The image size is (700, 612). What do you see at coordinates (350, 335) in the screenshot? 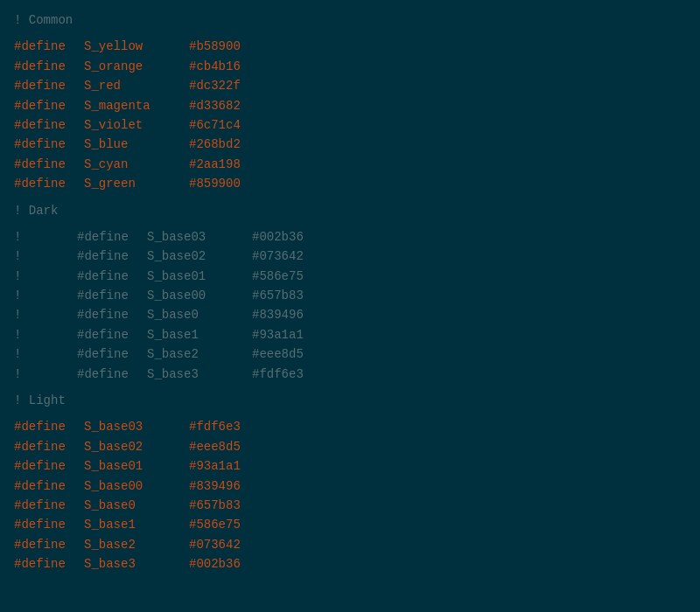
I see `define-line-S_base1: ! #defineS_base1#93a1a1` at bounding box center [350, 335].